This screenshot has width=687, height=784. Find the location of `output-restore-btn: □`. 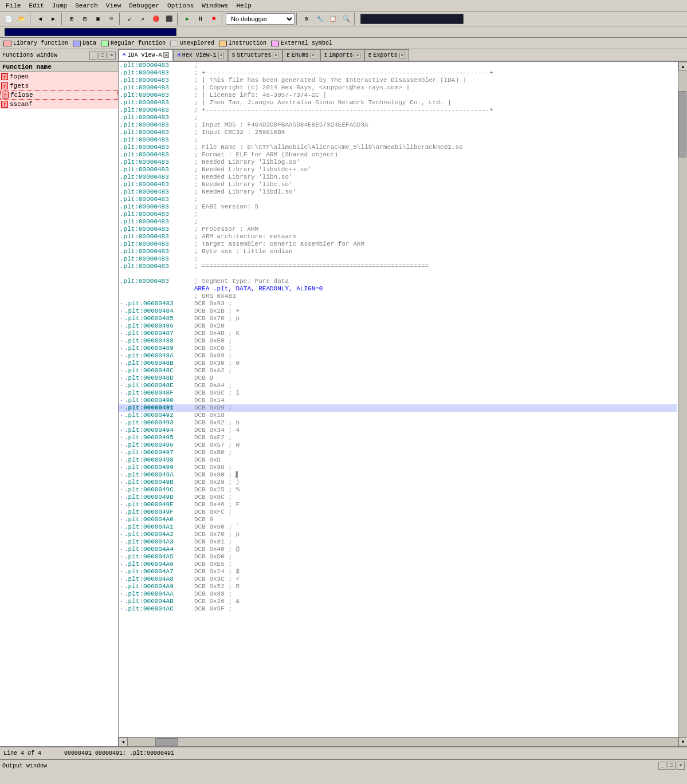

output-restore-btn: □ is located at coordinates (672, 766).